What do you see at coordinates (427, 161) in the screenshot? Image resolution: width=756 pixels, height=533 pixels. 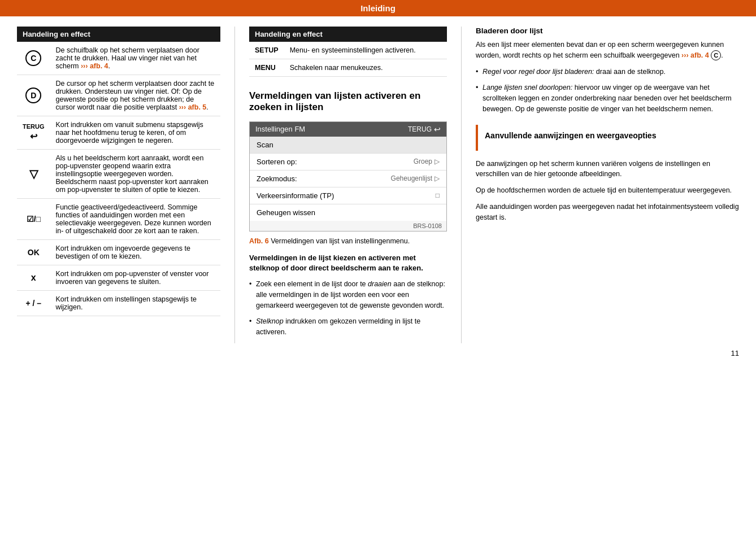 I see `fm-row-value: Groep ▷` at bounding box center [427, 161].